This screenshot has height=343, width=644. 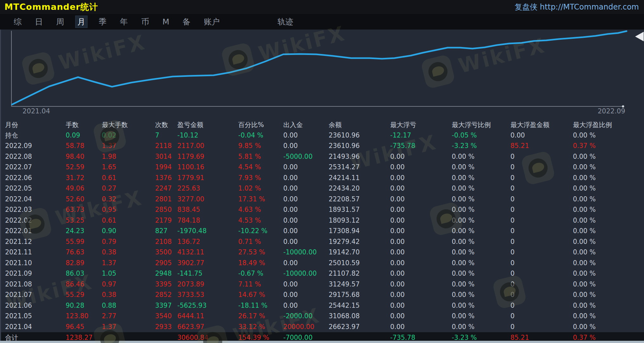 I want to click on tab-日: 日, so click(x=39, y=22).